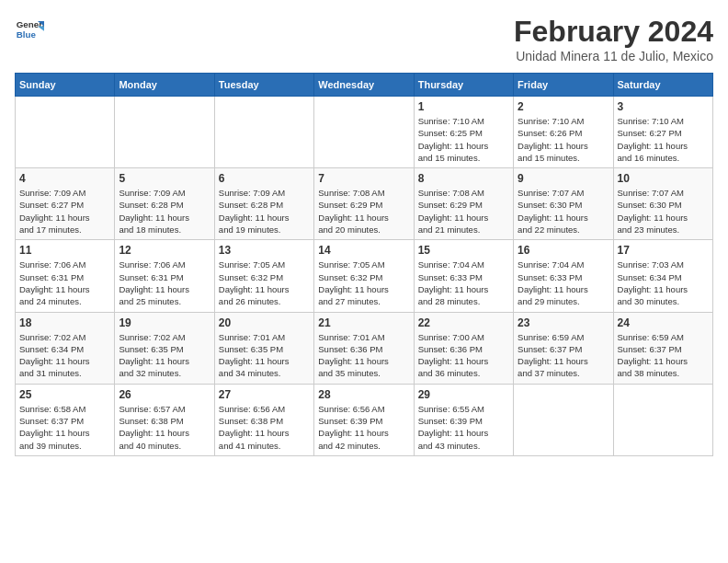 This screenshot has width=728, height=563. Describe the element at coordinates (364, 39) in the screenshot. I see `page-header: General Blue February 2024 Unidad Minera…` at that location.